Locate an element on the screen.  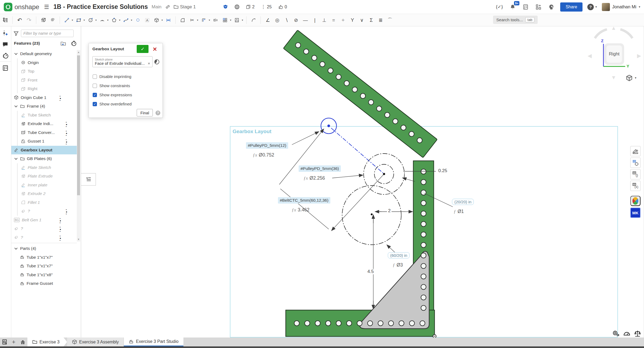
checkbox-icon is located at coordinates (95, 86).